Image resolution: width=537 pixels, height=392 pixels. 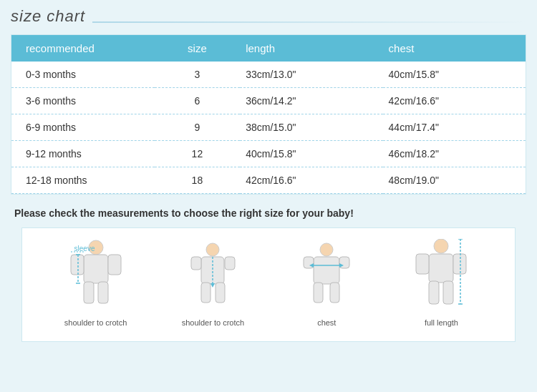 What do you see at coordinates (441, 283) in the screenshot?
I see `diagram-full-length: full length` at bounding box center [441, 283].